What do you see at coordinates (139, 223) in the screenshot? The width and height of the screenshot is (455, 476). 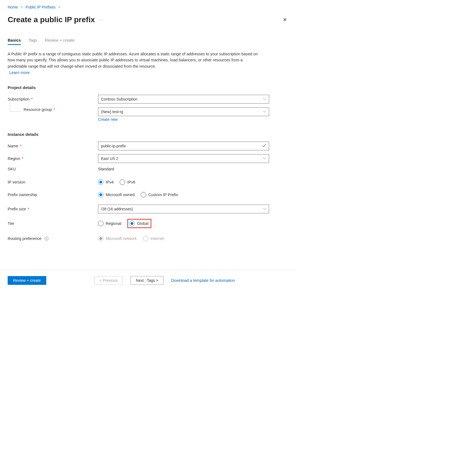 I see `highlight-global: Global` at bounding box center [139, 223].